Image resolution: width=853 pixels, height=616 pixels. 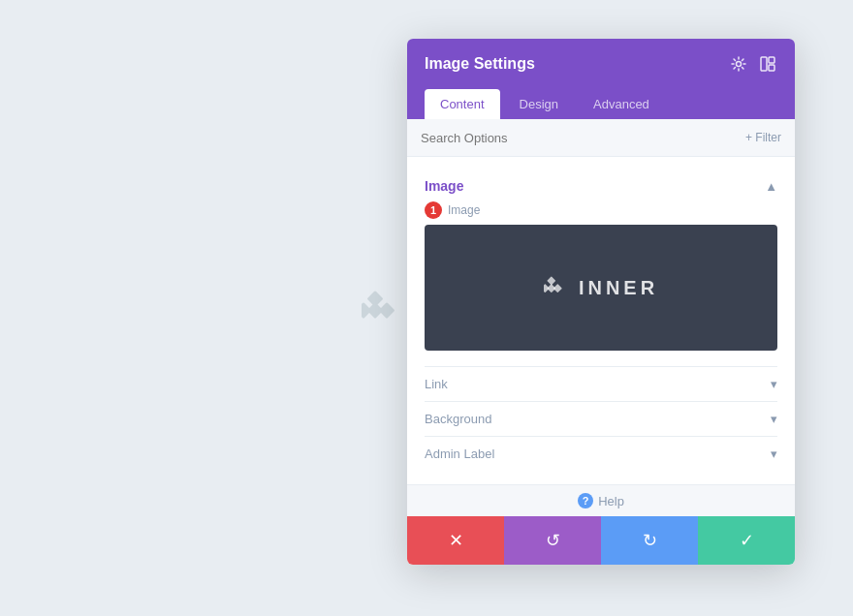 What do you see at coordinates (456, 540) in the screenshot?
I see `cancel-button: ✕` at bounding box center [456, 540].